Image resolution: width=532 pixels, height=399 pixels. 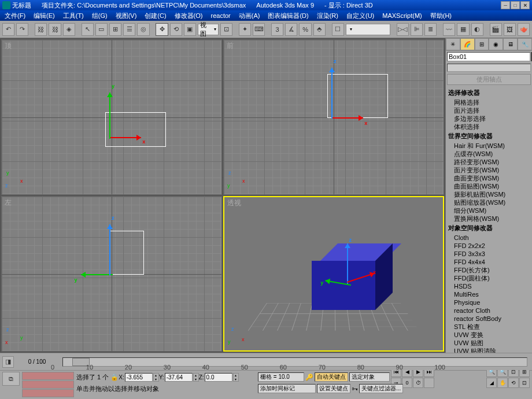 What do you see at coordinates (489, 350) in the screenshot?
I see `modifier-item: UVW 贴图清除` at bounding box center [489, 350].